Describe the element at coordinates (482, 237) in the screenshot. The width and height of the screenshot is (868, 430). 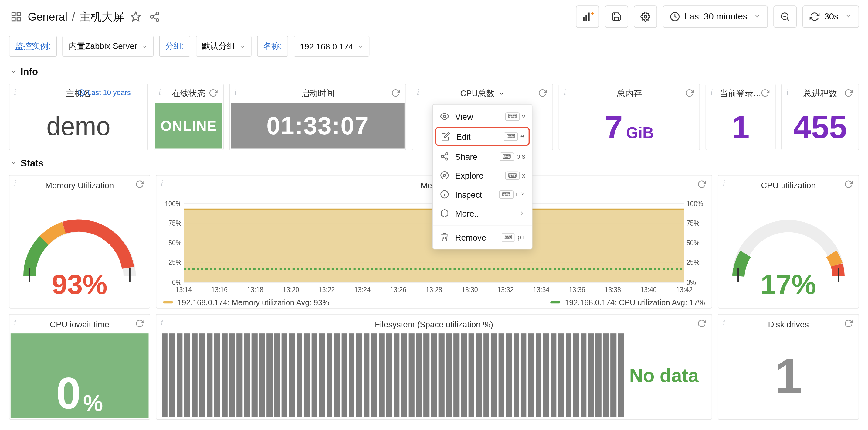
I see `menu-remove: Remove ⌨p r` at that location.